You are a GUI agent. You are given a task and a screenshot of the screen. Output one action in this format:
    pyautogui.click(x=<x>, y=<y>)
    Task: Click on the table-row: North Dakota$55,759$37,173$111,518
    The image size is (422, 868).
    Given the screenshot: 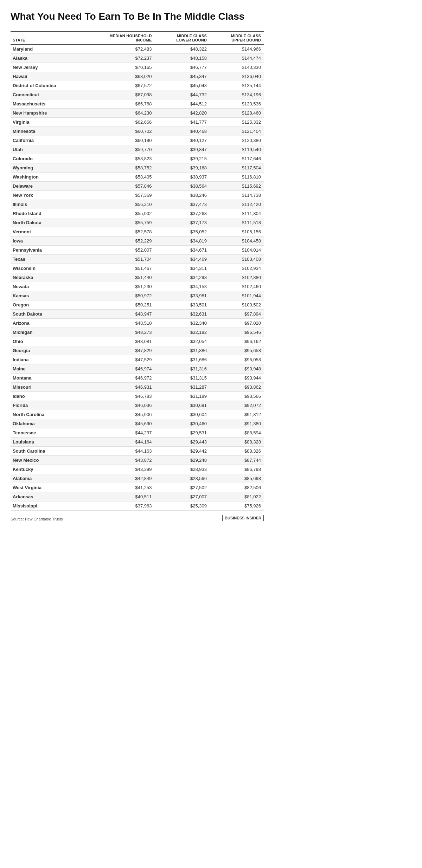 What is the action you would take?
    pyautogui.click(x=137, y=222)
    